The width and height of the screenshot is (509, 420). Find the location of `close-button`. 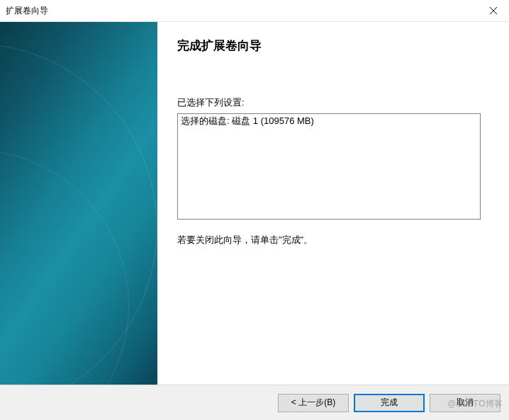

close-button is located at coordinates (493, 11).